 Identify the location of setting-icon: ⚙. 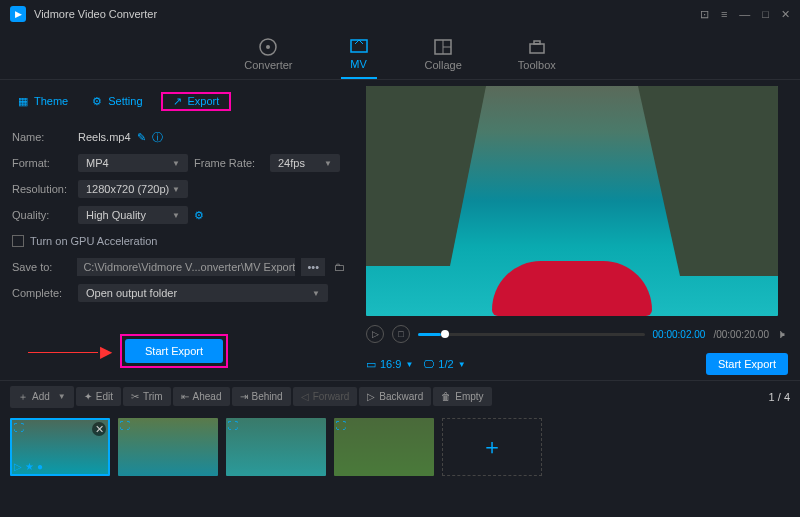
(97, 102).